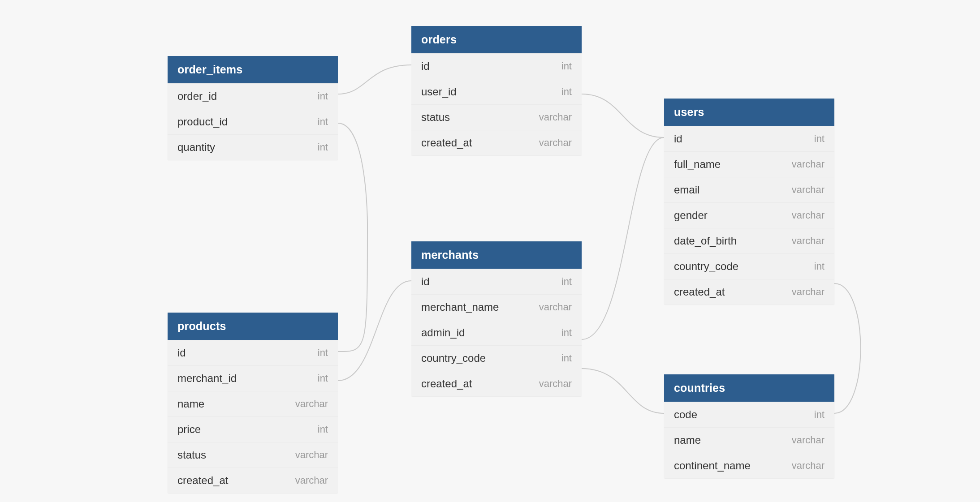 The width and height of the screenshot is (980, 502). I want to click on column-row: merchant_name varchar, so click(496, 307).